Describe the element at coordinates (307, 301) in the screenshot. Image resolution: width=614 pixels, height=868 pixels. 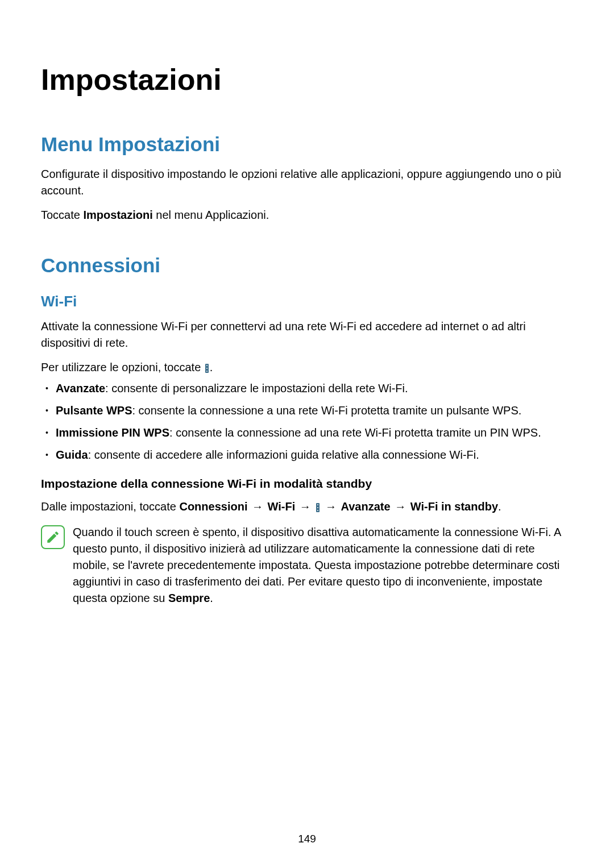
I see `wifi-heading: Wi-Fi` at that location.